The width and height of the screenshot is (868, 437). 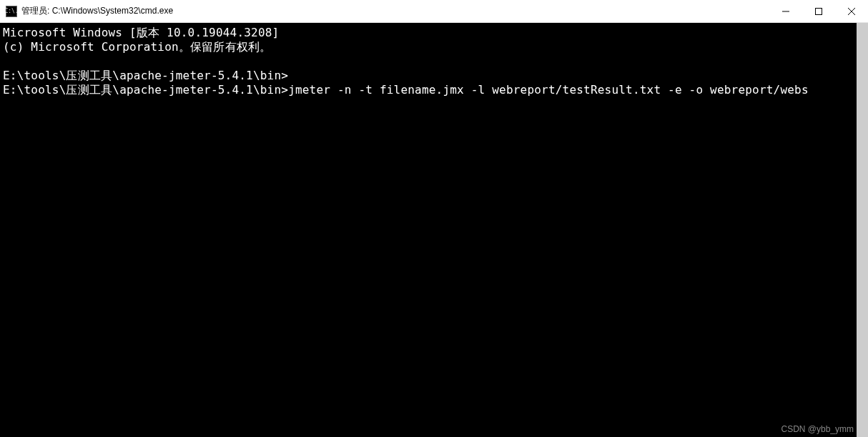 I want to click on maximize-button, so click(x=819, y=11).